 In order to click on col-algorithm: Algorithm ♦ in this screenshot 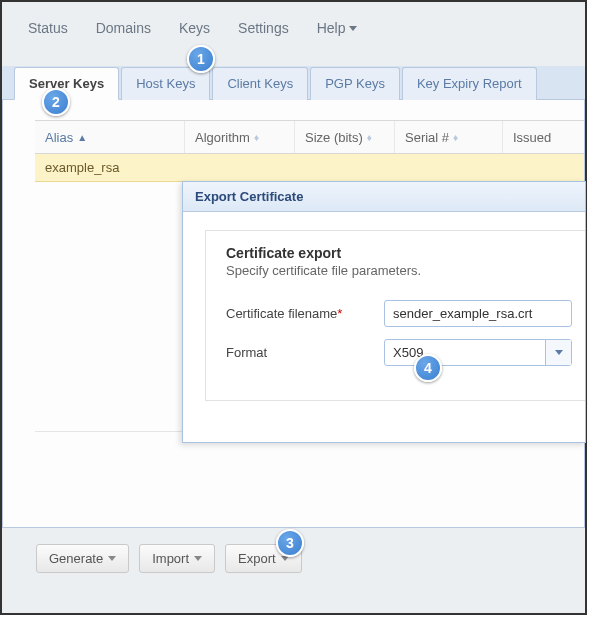, I will do `click(240, 137)`.